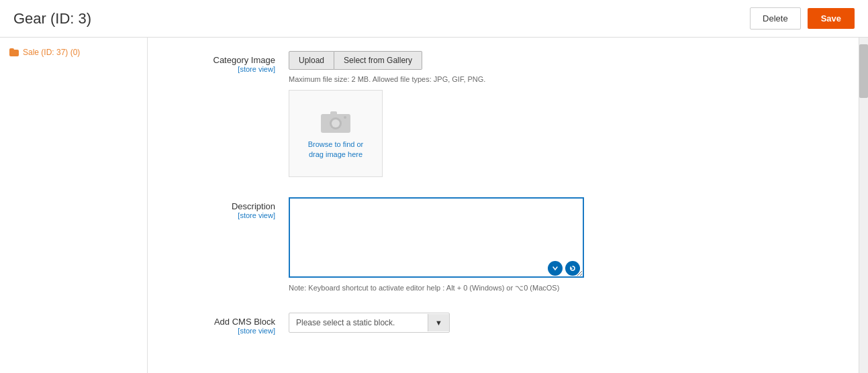 This screenshot has width=868, height=373. What do you see at coordinates (369, 323) in the screenshot?
I see `cms-select-wrapper: Please select a static block. ▼` at bounding box center [369, 323].